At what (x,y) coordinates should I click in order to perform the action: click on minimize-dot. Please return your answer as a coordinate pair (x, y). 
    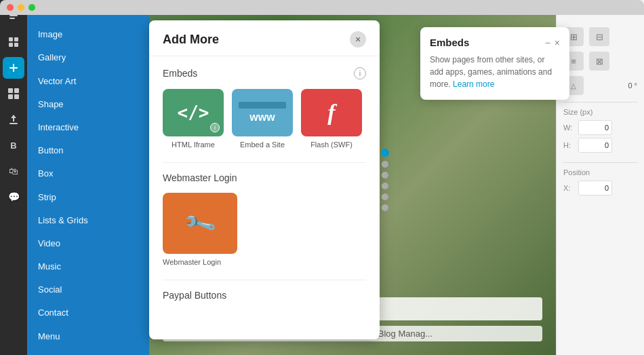
    Looking at the image, I should click on (21, 7).